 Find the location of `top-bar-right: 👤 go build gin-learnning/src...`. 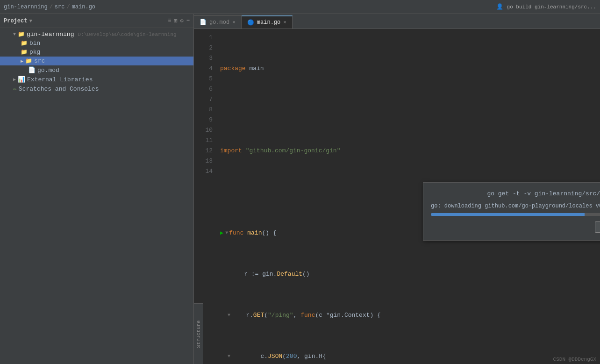

top-bar-right: 👤 go build gin-learnning/src... is located at coordinates (546, 7).